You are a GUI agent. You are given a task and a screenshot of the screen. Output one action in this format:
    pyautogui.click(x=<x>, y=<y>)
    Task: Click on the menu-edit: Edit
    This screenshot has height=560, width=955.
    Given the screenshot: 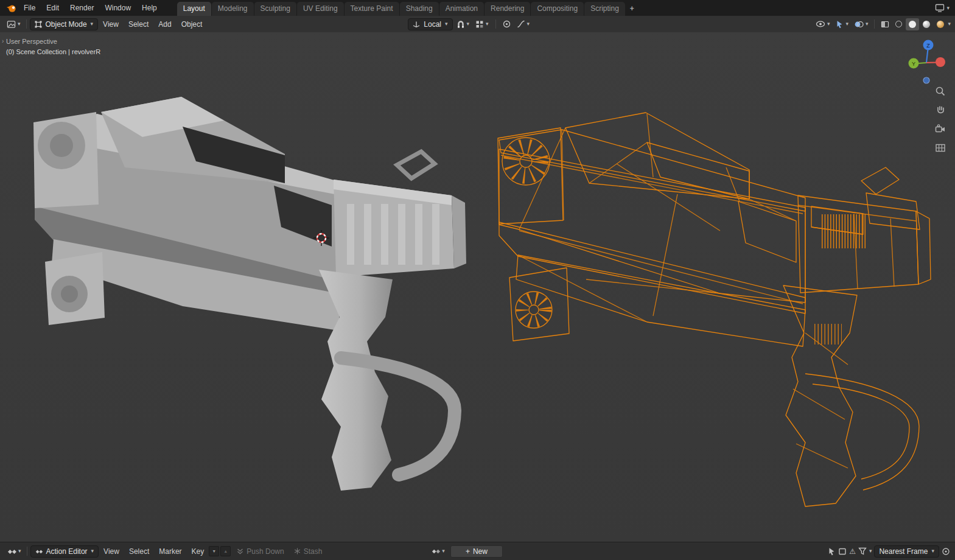 What is the action you would take?
    pyautogui.click(x=52, y=8)
    